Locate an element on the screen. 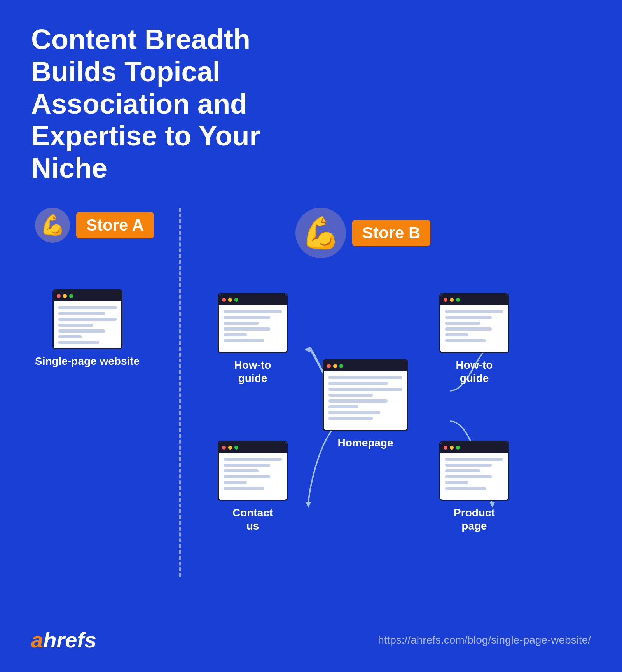 Image resolution: width=622 pixels, height=672 pixels. section-divider is located at coordinates (180, 392).